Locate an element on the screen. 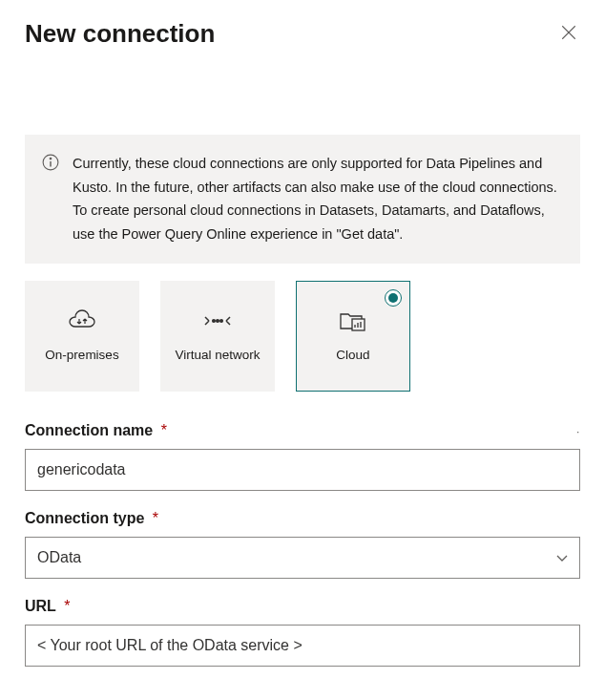 This screenshot has height=700, width=605. url-input is located at coordinates (302, 646).